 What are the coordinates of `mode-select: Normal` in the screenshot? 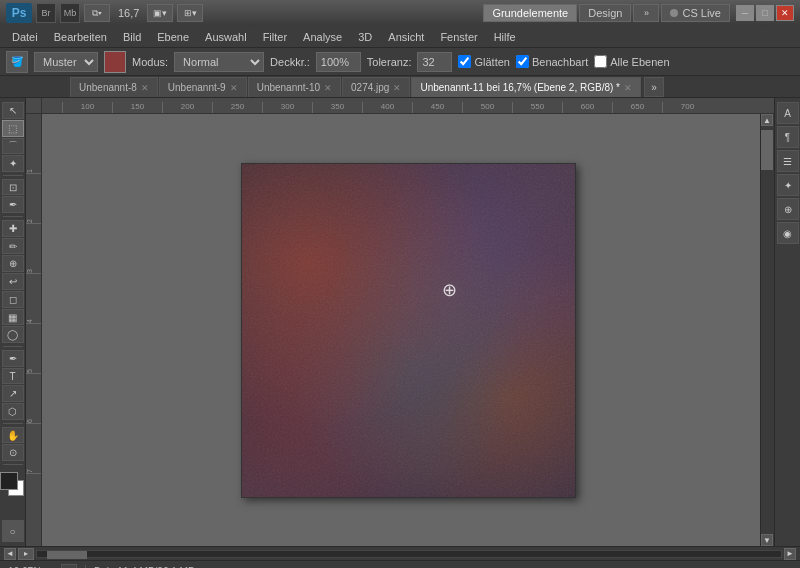 It's located at (219, 62).